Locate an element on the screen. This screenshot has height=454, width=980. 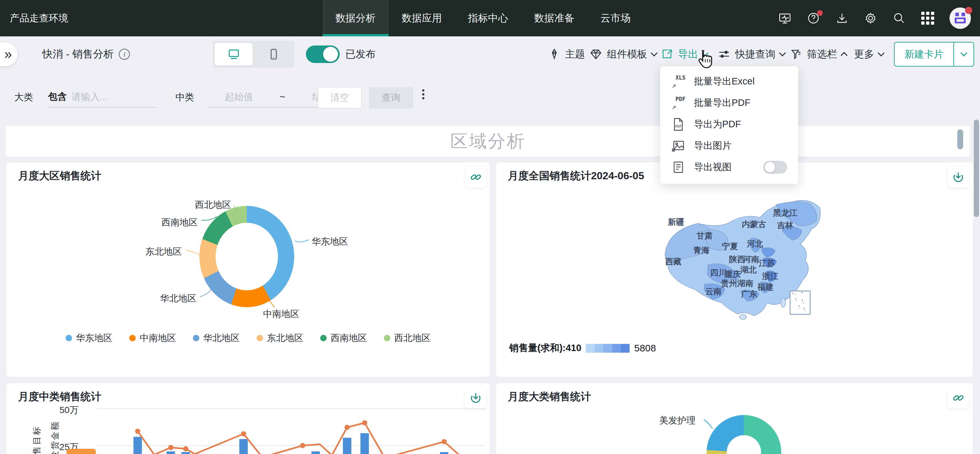
avatar is located at coordinates (960, 18).